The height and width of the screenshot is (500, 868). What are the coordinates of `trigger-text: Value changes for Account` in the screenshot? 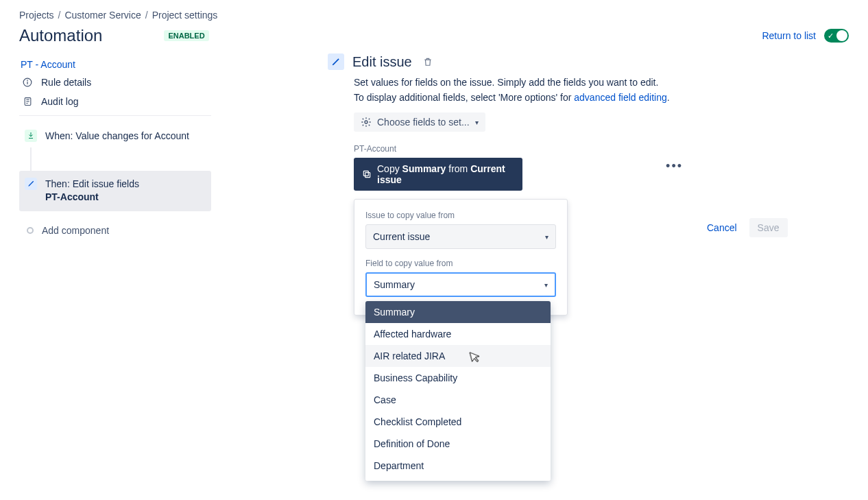 It's located at (132, 136).